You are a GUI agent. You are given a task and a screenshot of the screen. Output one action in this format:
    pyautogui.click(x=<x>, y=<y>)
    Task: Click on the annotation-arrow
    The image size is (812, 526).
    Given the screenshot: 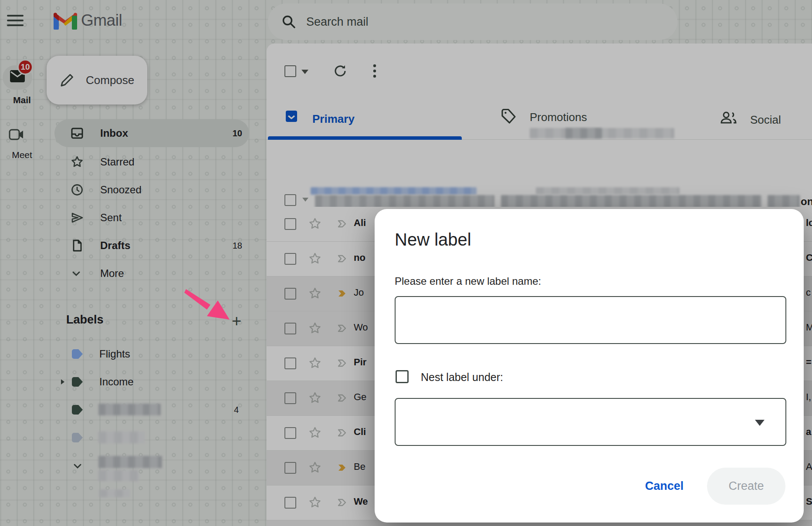 What is the action you would take?
    pyautogui.click(x=209, y=305)
    